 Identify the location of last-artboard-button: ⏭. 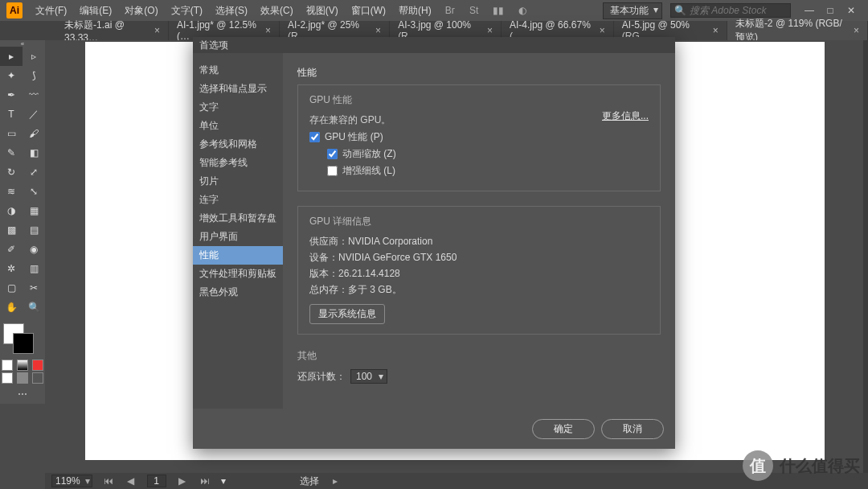
(205, 481).